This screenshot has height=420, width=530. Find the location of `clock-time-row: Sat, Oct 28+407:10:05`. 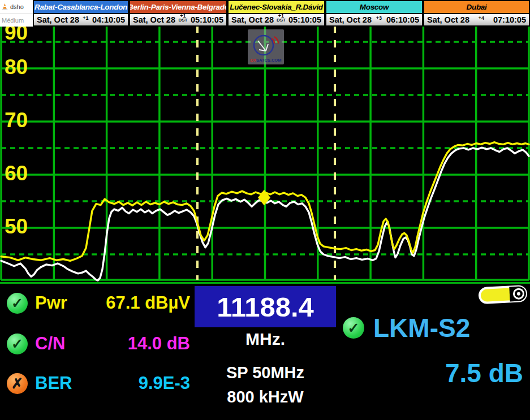

clock-time-row: Sat, Oct 28+407:10:05 is located at coordinates (476, 20).